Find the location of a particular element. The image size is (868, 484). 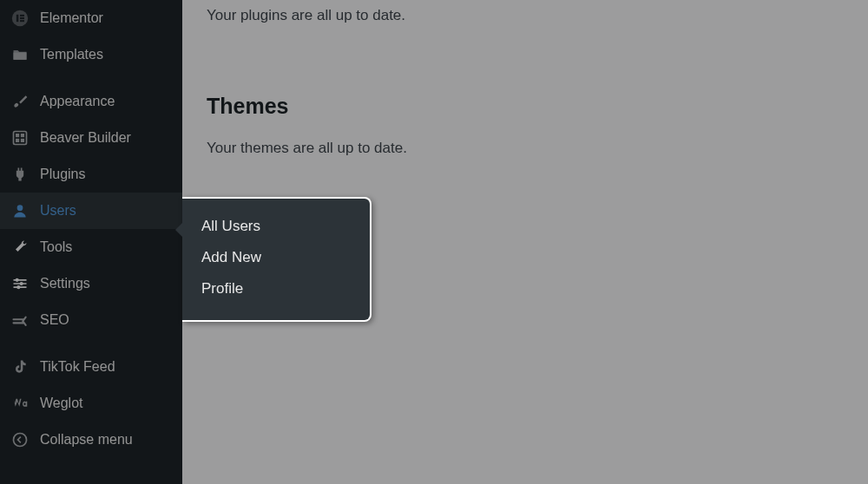

themes-heading: Themes is located at coordinates (525, 106).